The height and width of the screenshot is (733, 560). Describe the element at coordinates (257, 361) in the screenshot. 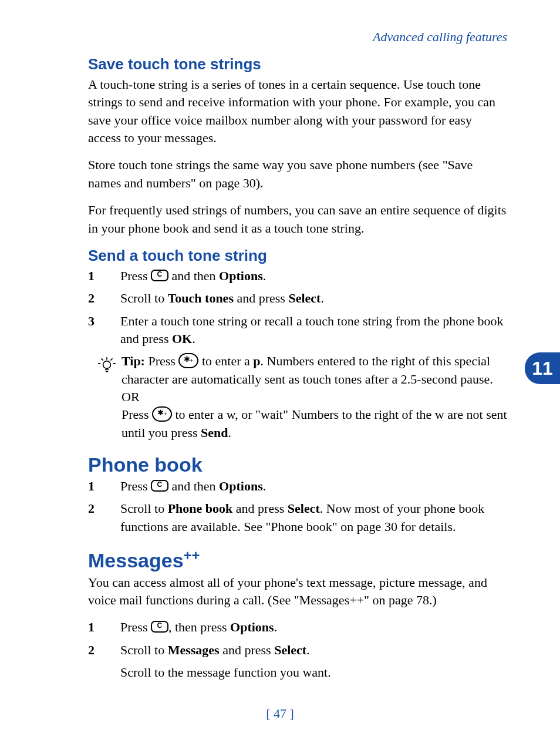

I see `ui-label: p` at that location.